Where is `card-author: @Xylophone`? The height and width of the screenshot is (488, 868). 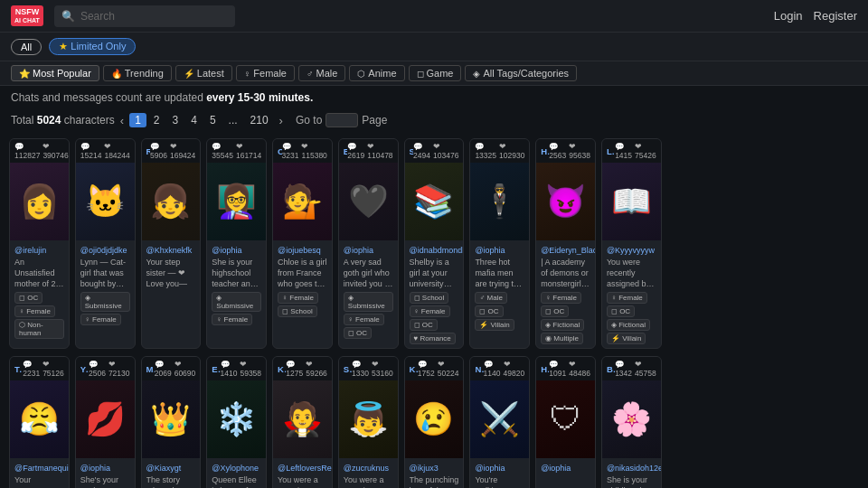
card-author: @Xylophone is located at coordinates (237, 468).